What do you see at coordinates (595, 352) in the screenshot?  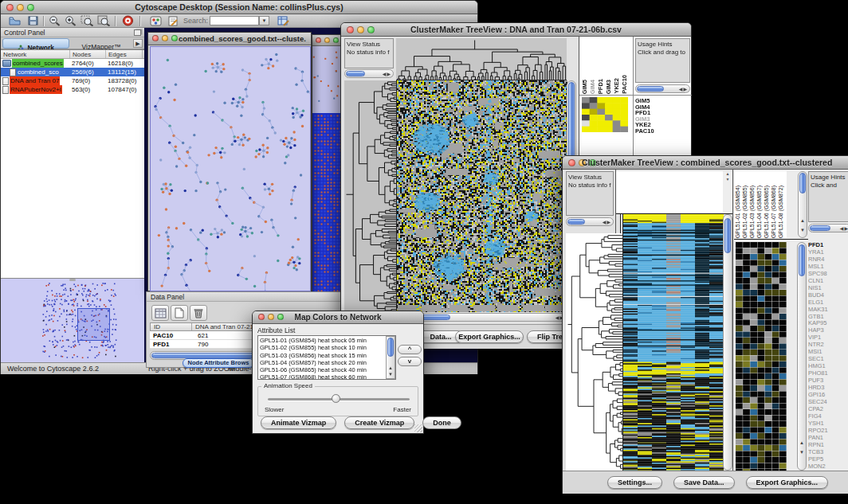 I see `tv2-row-dendrogram` at bounding box center [595, 352].